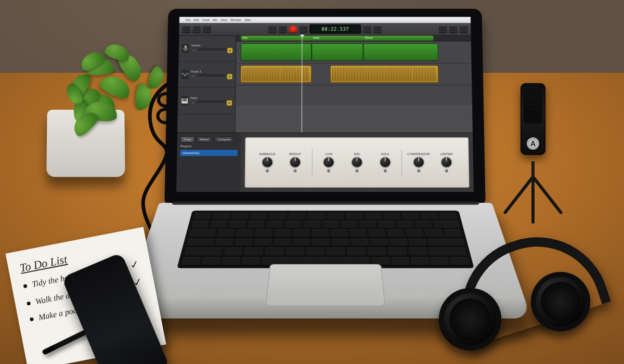 The width and height of the screenshot is (624, 364). Describe the element at coordinates (236, 20) in the screenshot. I see `menu-window: Window` at that location.